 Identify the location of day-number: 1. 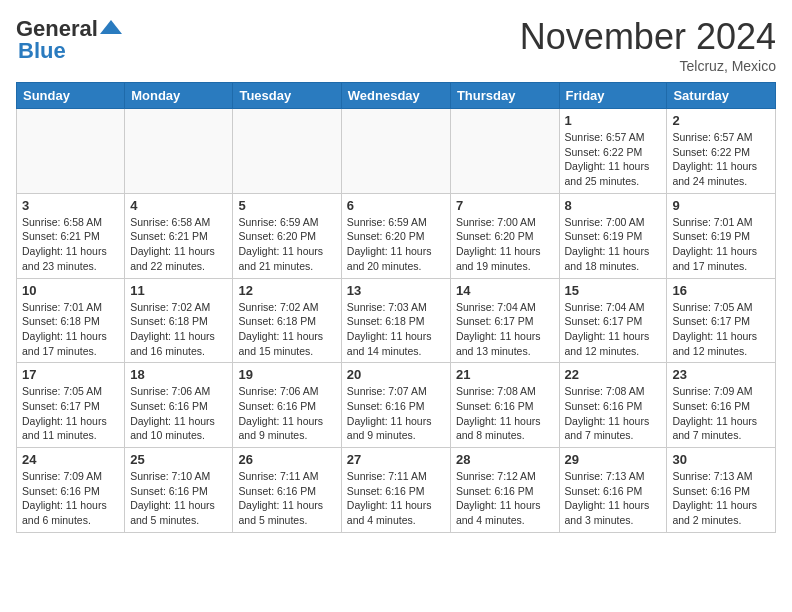
(614, 120).